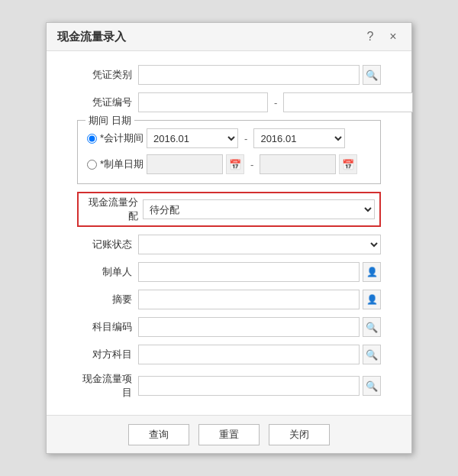  I want to click on document-date-to-input, so click(298, 164).